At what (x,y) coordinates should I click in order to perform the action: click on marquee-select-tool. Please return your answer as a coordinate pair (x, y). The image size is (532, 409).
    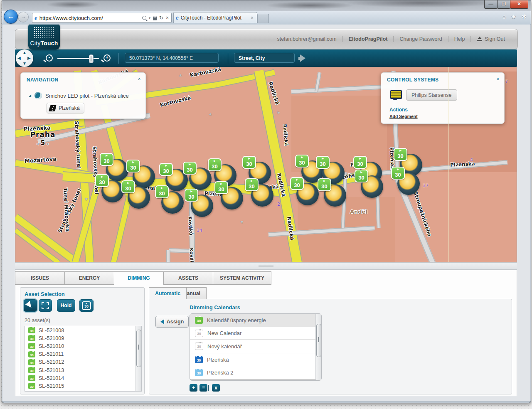
    Looking at the image, I should click on (45, 306).